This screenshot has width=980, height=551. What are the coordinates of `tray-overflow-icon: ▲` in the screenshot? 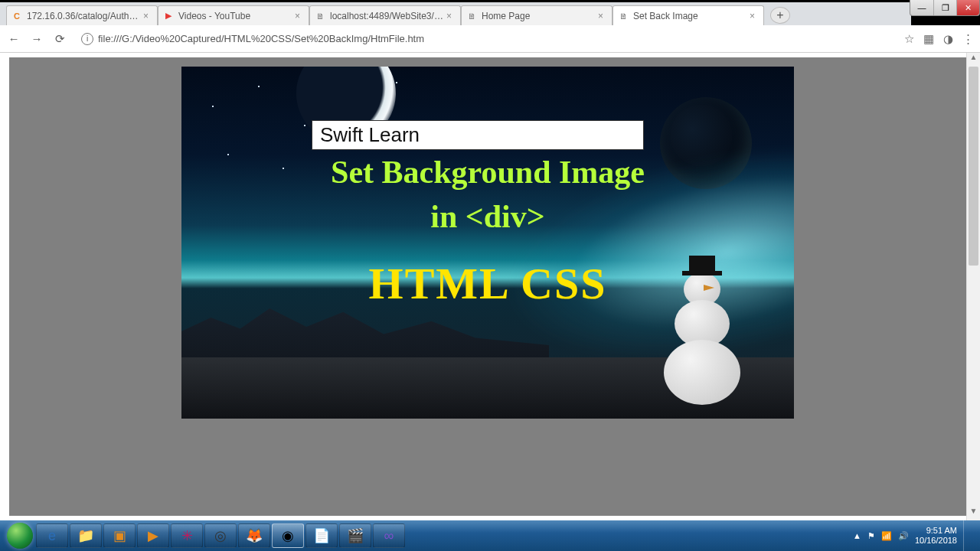 It's located at (858, 536).